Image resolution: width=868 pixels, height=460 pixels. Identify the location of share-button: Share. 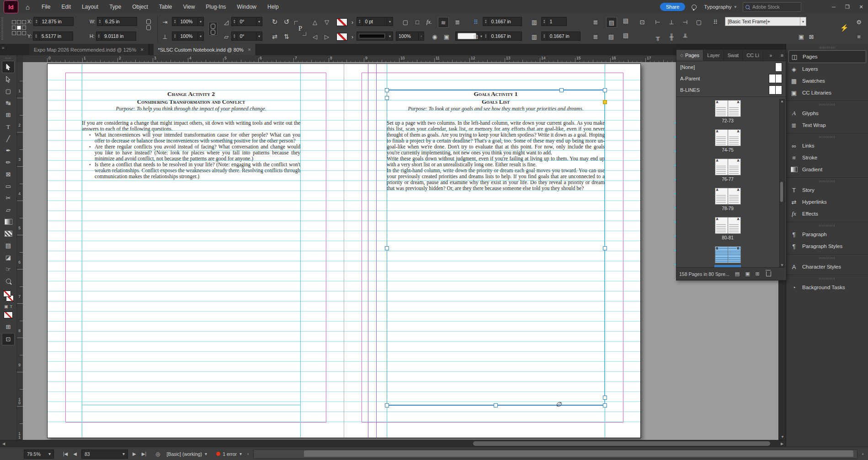
(673, 7).